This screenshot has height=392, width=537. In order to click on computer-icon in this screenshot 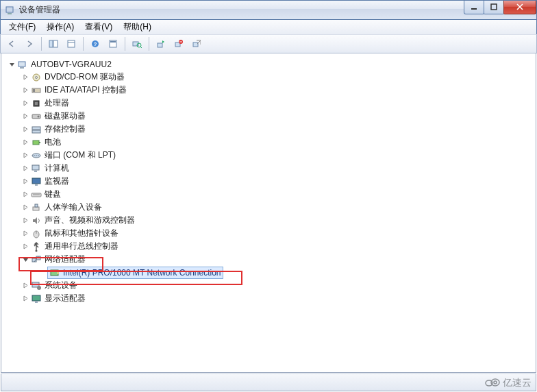, I will do `click(36, 169)`.